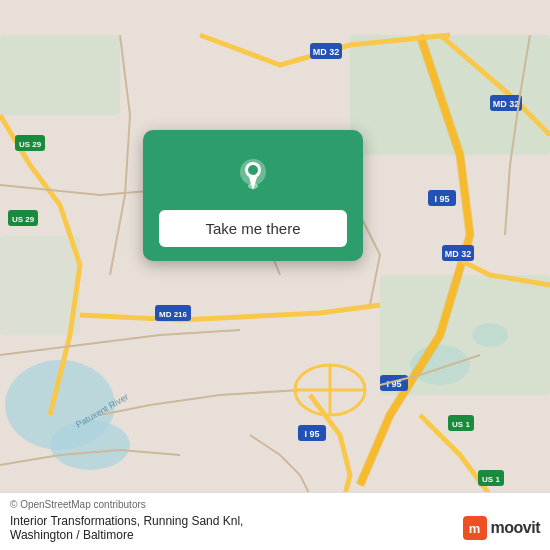 The width and height of the screenshot is (550, 550). Describe the element at coordinates (475, 528) in the screenshot. I see `moovit-m-badge: m` at that location.